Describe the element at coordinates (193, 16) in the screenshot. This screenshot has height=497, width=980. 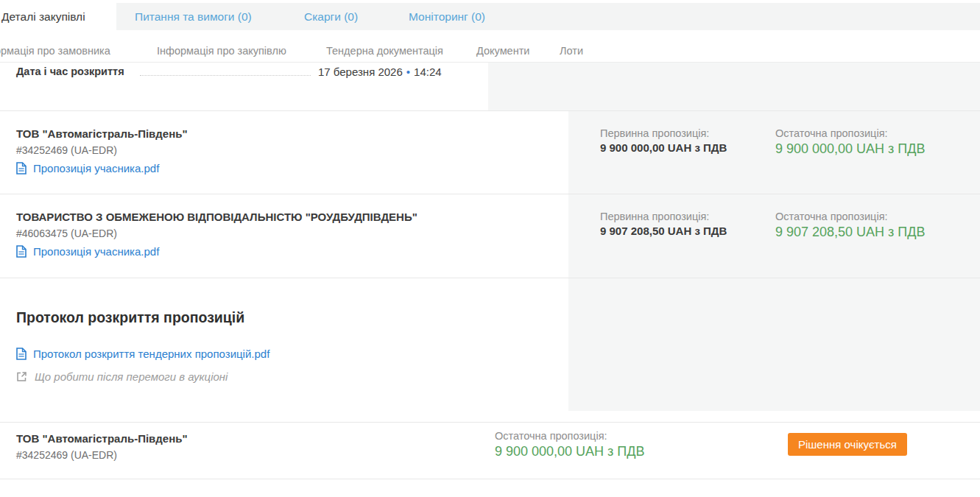
I see `tab-questions: Питання та вимоги (0)` at that location.